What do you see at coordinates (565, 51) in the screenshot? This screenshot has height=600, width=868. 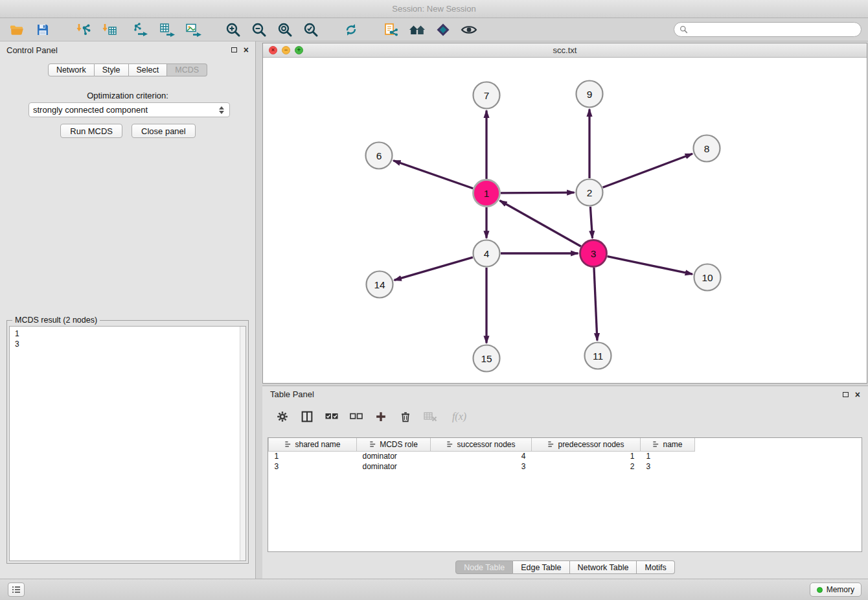 I see `network-window-titlebar: × − + scc.txt` at bounding box center [565, 51].